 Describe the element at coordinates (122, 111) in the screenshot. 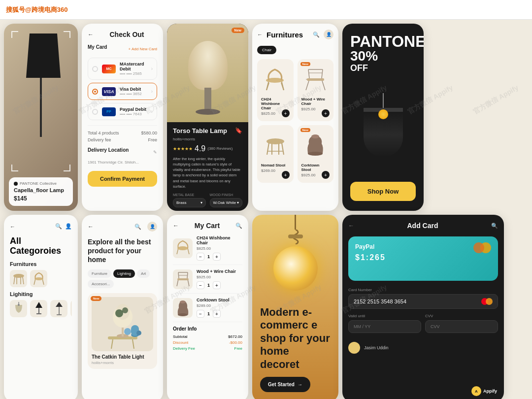

I see `payment-paypal: PP Paypal Debit •••• •••• 7643 ›` at that location.